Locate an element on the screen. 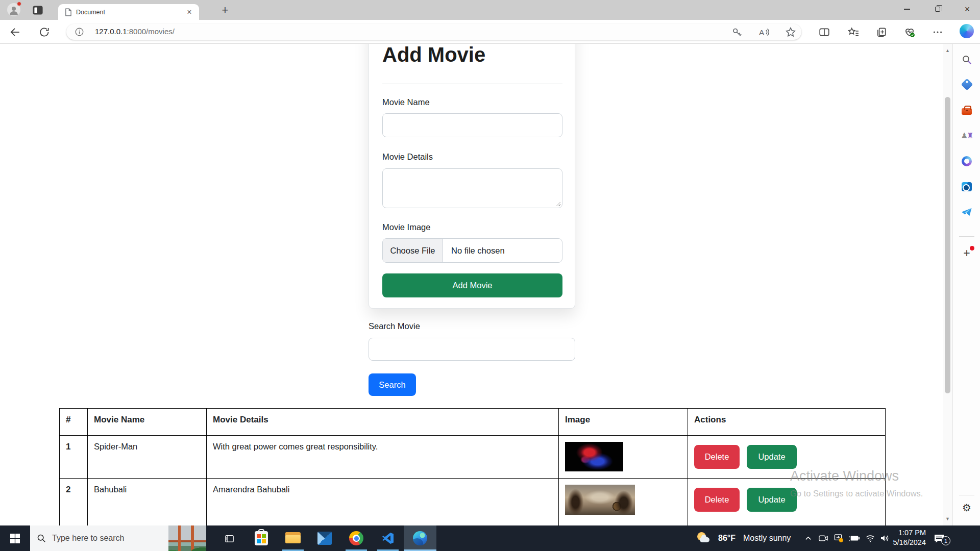 The height and width of the screenshot is (551, 980). taskbar-chrome-button is located at coordinates (356, 538).